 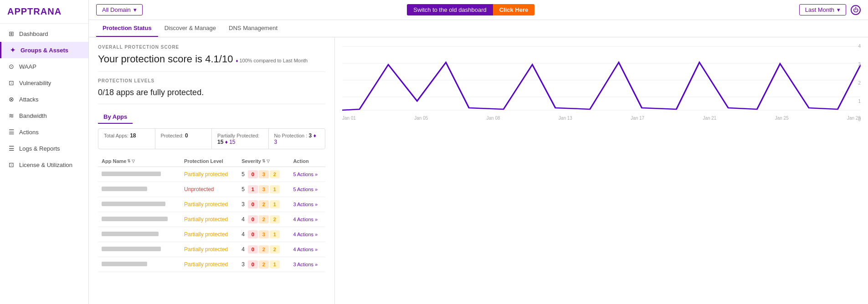 I want to click on sort-icon: ⇅, so click(x=129, y=161).